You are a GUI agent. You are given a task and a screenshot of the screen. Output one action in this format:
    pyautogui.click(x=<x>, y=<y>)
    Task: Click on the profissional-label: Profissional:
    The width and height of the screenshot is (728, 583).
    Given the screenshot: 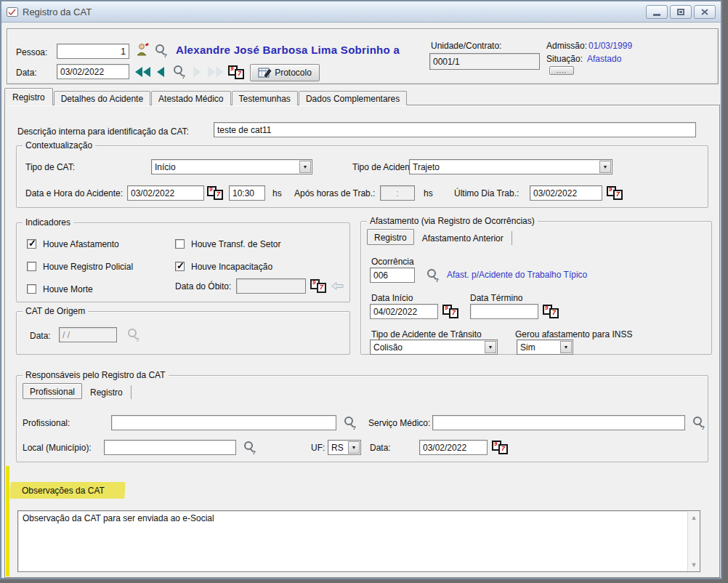 What is the action you would take?
    pyautogui.click(x=46, y=423)
    